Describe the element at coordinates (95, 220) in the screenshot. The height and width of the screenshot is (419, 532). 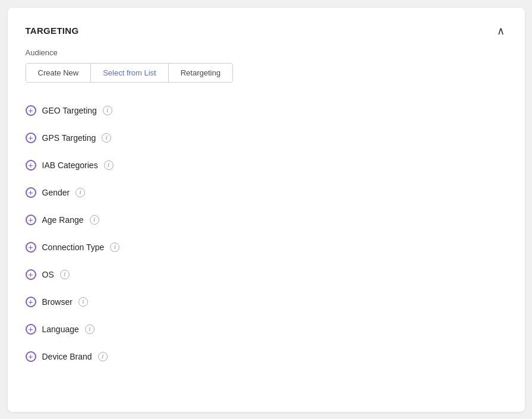
I see `age-range-info-icon: i` at that location.